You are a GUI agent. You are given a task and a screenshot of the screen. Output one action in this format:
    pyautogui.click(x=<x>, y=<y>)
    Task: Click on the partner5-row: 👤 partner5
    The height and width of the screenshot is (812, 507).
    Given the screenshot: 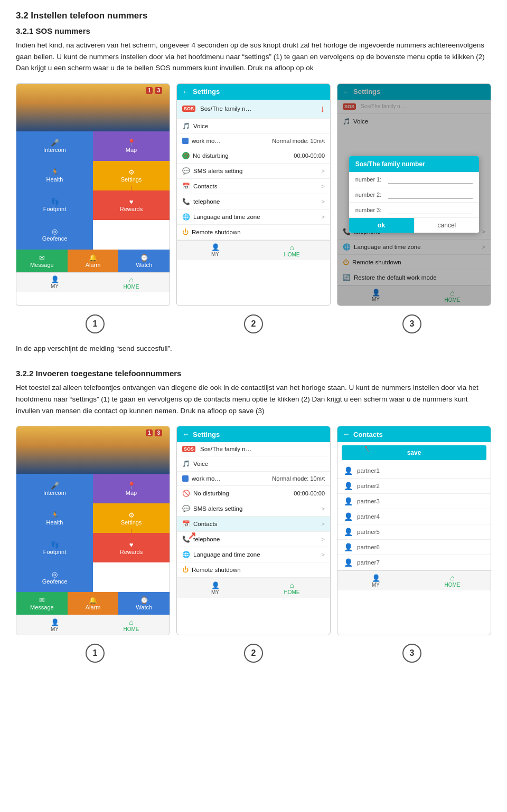 What is the action you would take?
    pyautogui.click(x=414, y=532)
    